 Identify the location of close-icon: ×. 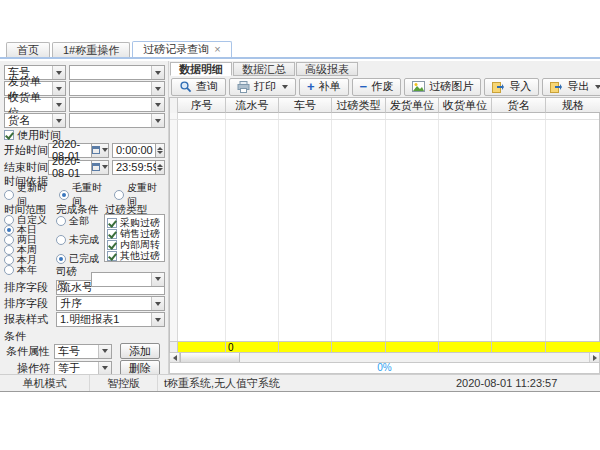
(217, 49).